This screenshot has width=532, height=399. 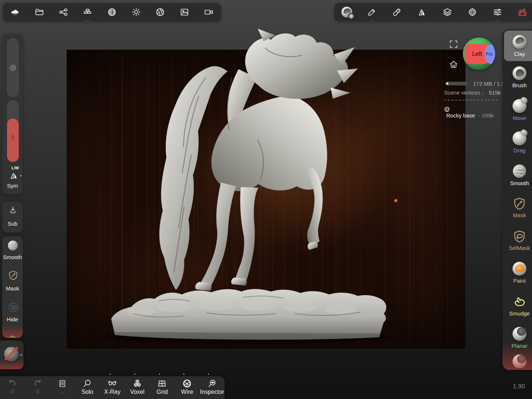 I want to click on memory-usage-text: 172 MB / 1.5, so click(x=489, y=84).